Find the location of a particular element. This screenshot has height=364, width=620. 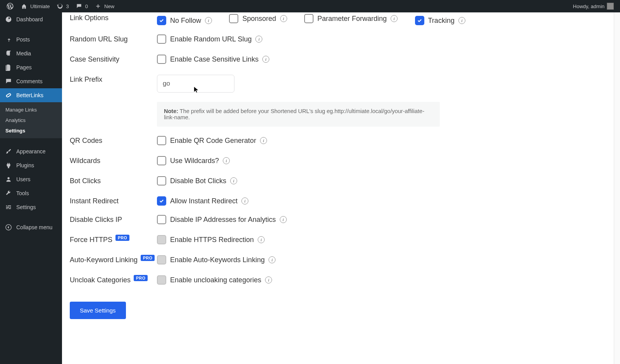

scrollbar is located at coordinates (617, 188).